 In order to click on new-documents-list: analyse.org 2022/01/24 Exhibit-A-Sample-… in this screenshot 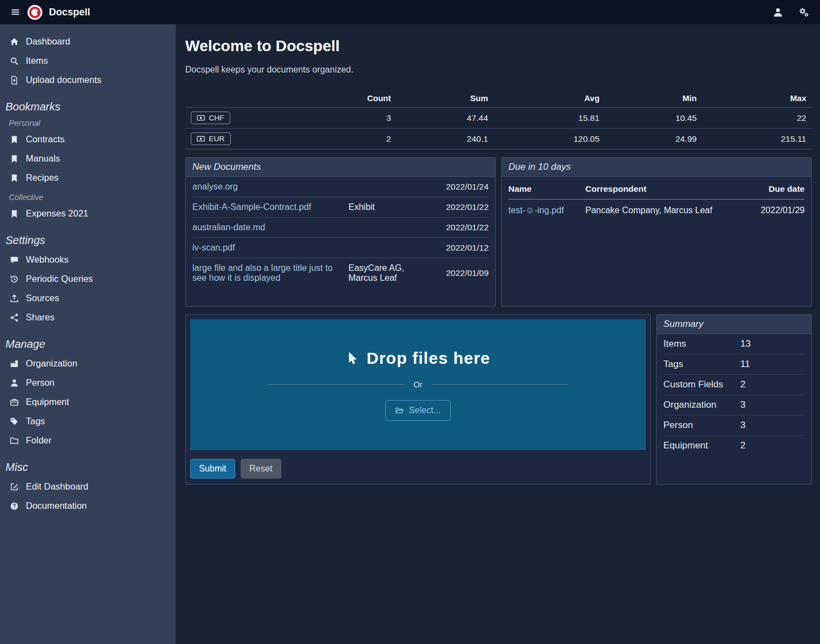, I will do `click(341, 242)`.